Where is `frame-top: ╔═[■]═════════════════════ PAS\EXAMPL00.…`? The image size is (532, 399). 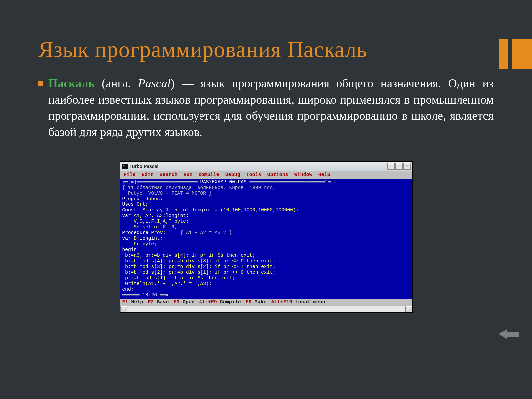
frame-top: ╔═[■]═════════════════════ PAS\EXAMPL00.… is located at coordinates (231, 182).